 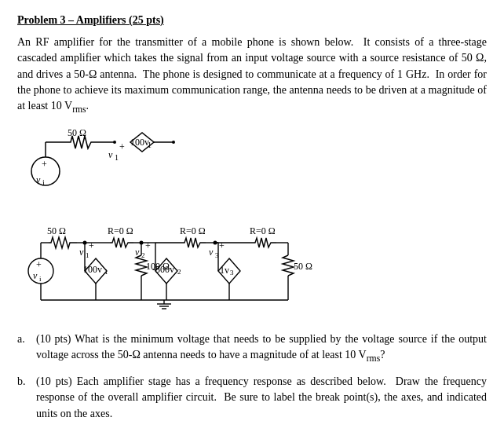 What do you see at coordinates (24, 349) in the screenshot?
I see `q-a-label: a.` at bounding box center [24, 349].